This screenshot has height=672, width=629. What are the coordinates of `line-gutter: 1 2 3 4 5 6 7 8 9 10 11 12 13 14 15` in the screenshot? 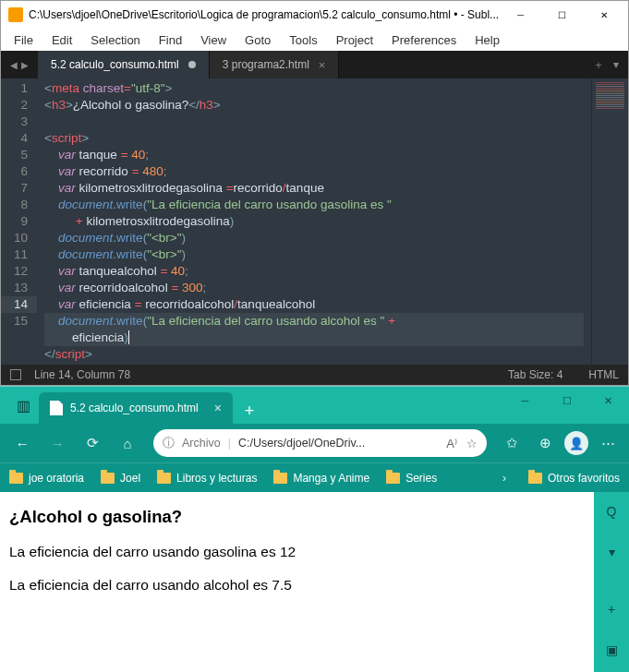 It's located at (18, 222).